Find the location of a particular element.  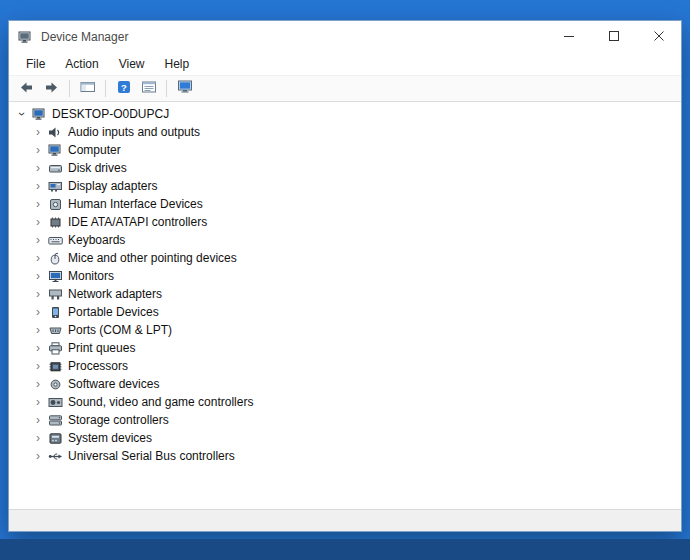

storage-controller-icon is located at coordinates (56, 420).